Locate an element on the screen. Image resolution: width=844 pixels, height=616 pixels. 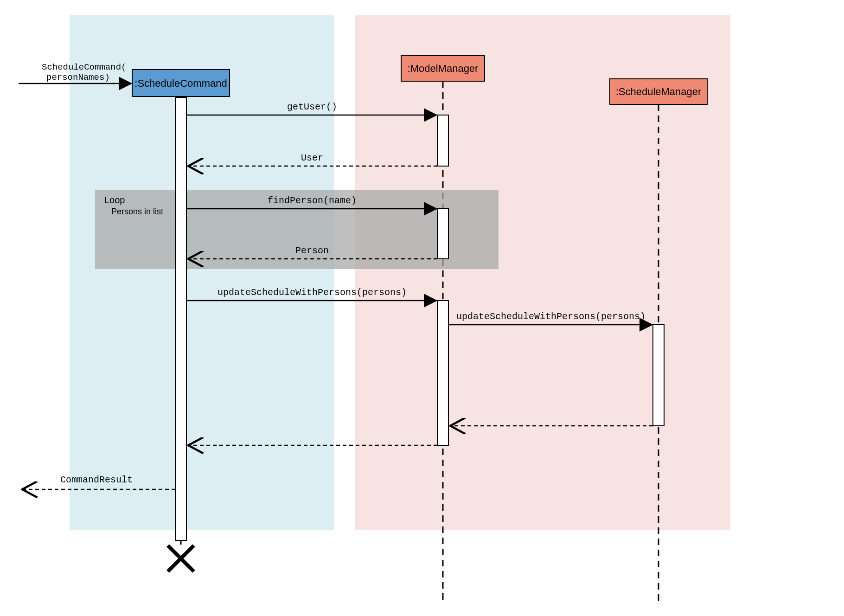
loop-title: Loop is located at coordinates (115, 200).